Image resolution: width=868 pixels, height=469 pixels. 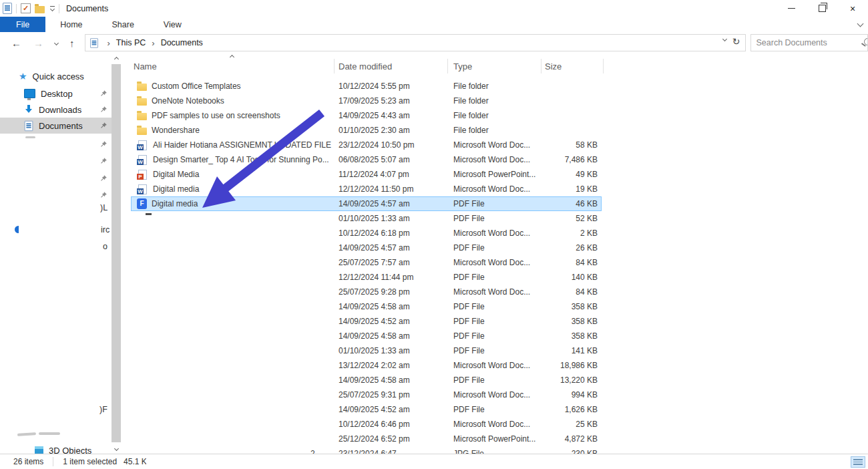 What do you see at coordinates (366, 116) in the screenshot?
I see `file-row: PDF samples to use on screenshots 14/09/…` at bounding box center [366, 116].